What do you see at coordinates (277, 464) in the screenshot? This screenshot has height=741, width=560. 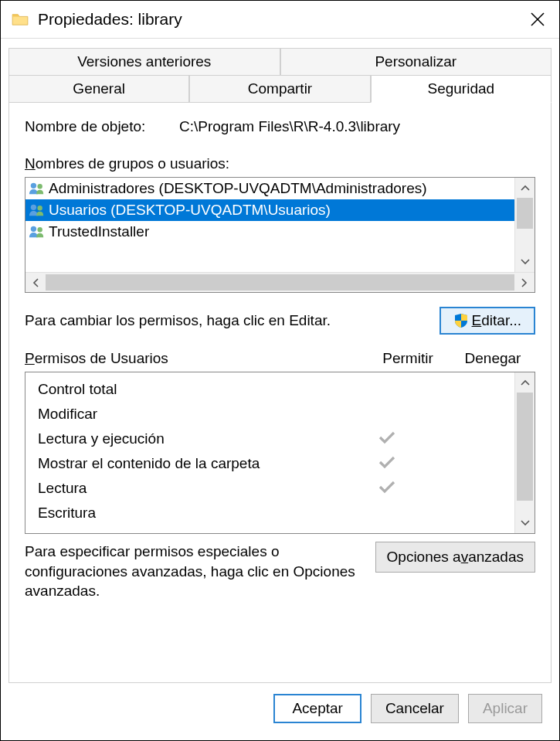 I see `permission-row: Mostrar el contenido de la carpeta` at bounding box center [277, 464].